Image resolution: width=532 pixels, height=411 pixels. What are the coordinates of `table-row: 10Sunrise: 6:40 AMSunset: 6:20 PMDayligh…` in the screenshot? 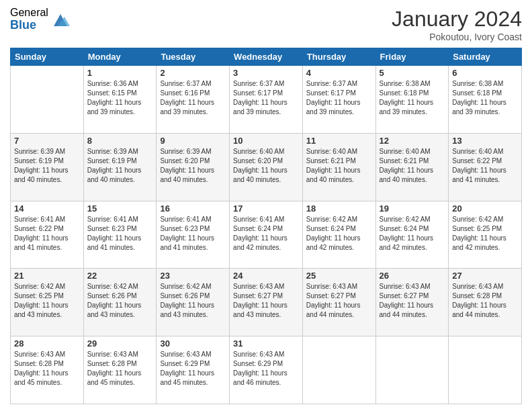 It's located at (266, 167).